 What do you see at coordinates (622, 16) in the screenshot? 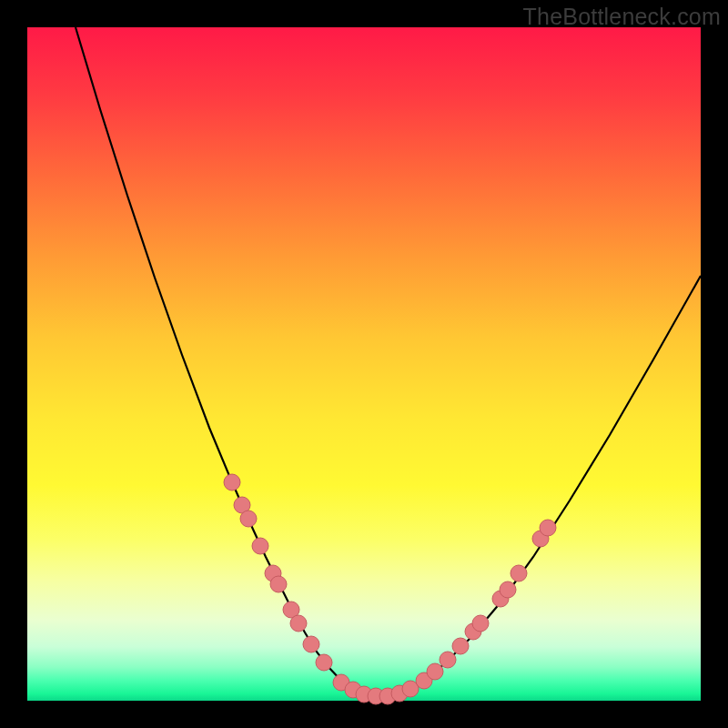
I see `watermark-text: TheBottleneck.com` at bounding box center [622, 16].